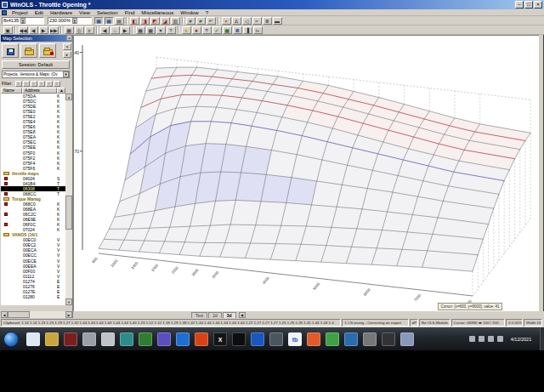 The image size is (544, 392). Describe the element at coordinates (109, 20) in the screenshot. I see `toolbar1-button-2: ▦` at that location.